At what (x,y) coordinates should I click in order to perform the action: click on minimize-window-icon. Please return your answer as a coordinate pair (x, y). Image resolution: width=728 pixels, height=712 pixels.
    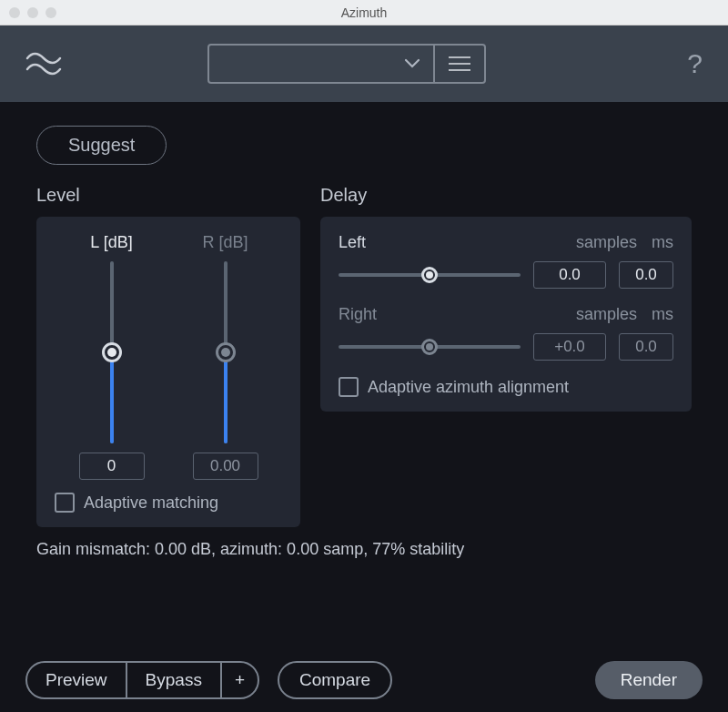
    Looking at the image, I should click on (33, 13).